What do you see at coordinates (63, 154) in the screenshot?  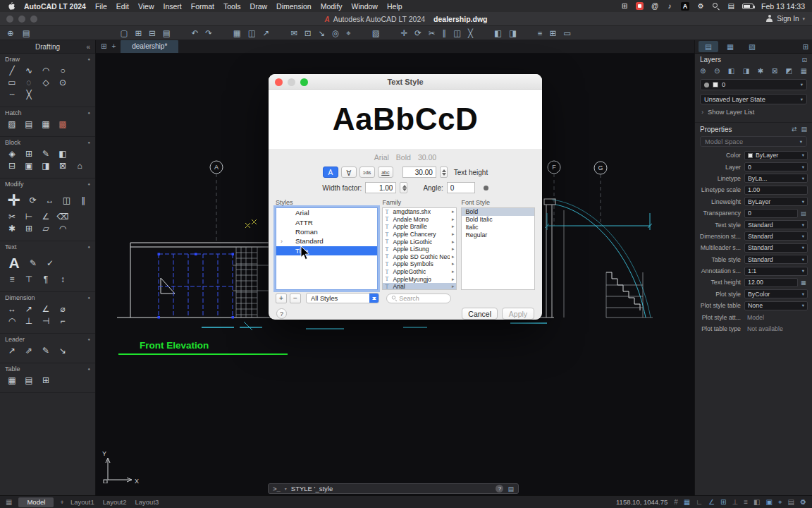 I see `define-attributes-tool-icon: ◧` at bounding box center [63, 154].